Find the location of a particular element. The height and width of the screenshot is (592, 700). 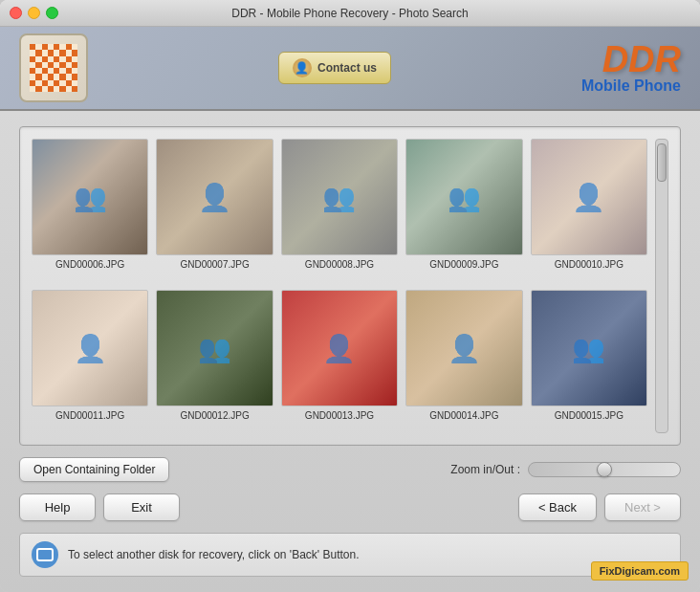

open-folder-button: Open Containing Folder is located at coordinates (94, 470).